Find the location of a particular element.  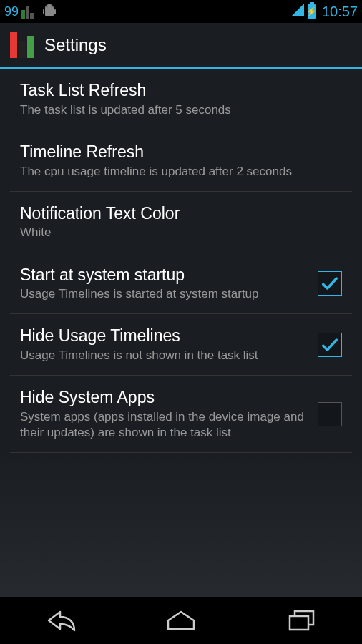

setting-title: Notification Text Color is located at coordinates (177, 213).